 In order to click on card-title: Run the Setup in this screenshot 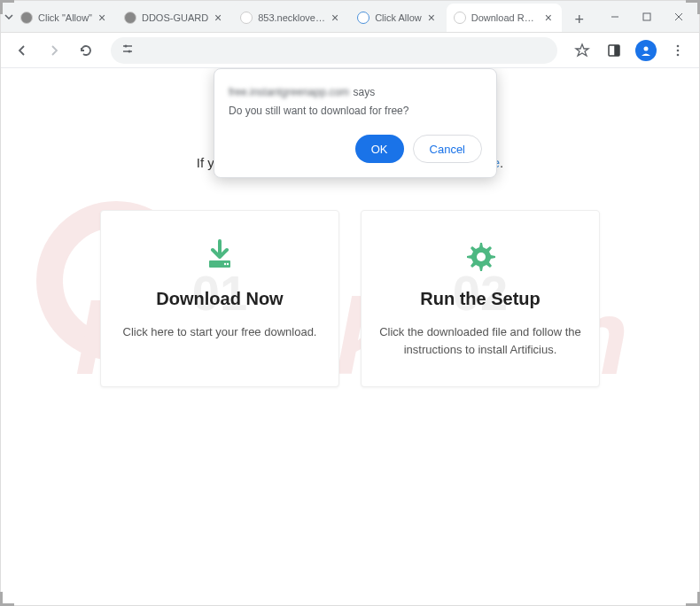, I will do `click(480, 299)`.